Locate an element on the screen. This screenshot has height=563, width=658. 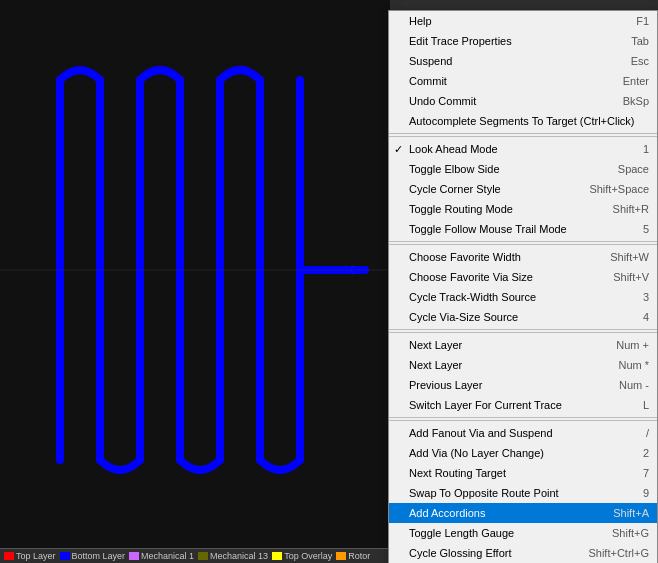
layer-name: Mechanical 13 is located at coordinates (239, 556).